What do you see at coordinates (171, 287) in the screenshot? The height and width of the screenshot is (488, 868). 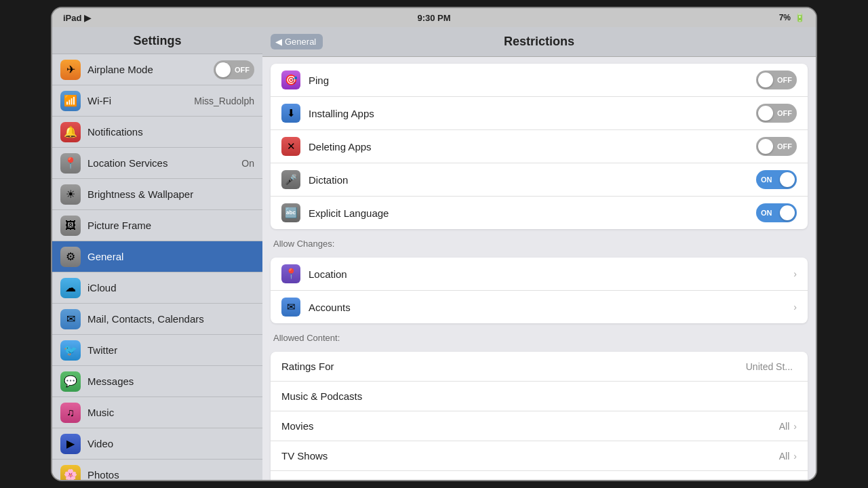 I see `sidebar-item-label: iCloud` at bounding box center [171, 287].